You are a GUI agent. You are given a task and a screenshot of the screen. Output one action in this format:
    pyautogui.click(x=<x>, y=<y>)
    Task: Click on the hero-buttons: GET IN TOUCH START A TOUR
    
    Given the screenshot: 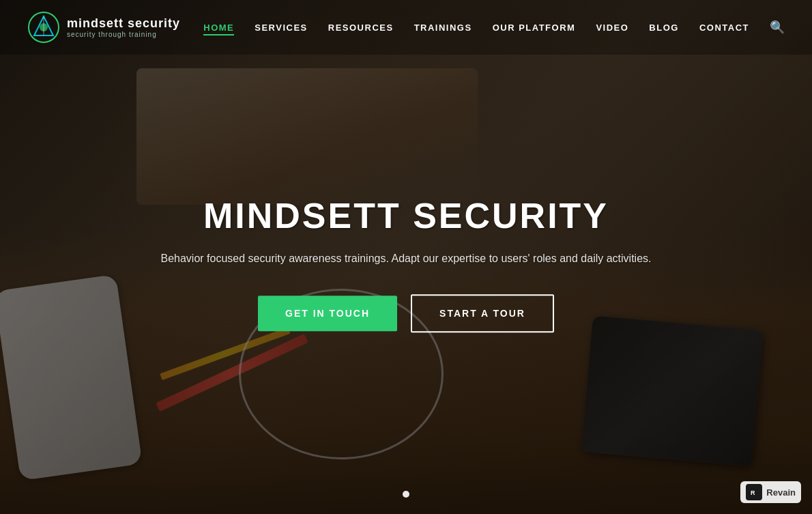 What is the action you would take?
    pyautogui.click(x=406, y=313)
    